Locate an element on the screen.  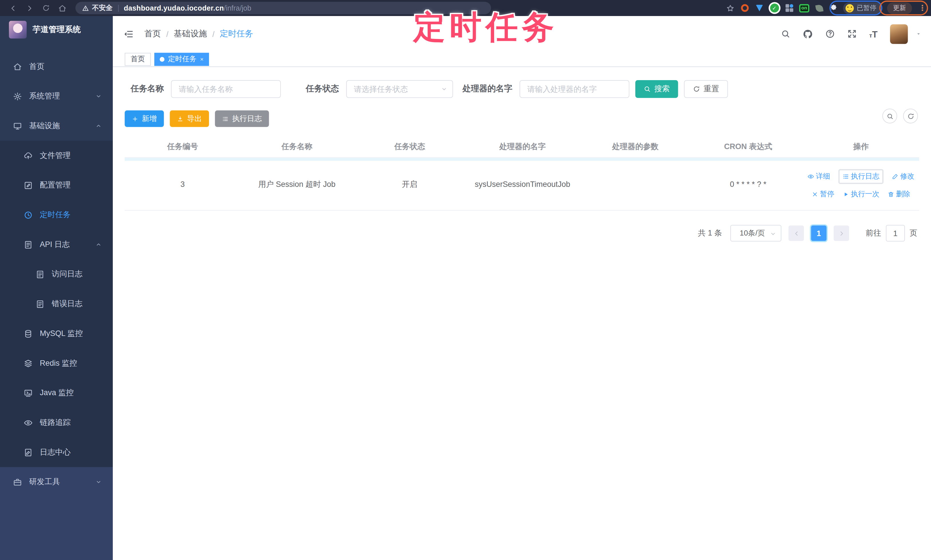
extension-blue-drop-icon is located at coordinates (760, 8).